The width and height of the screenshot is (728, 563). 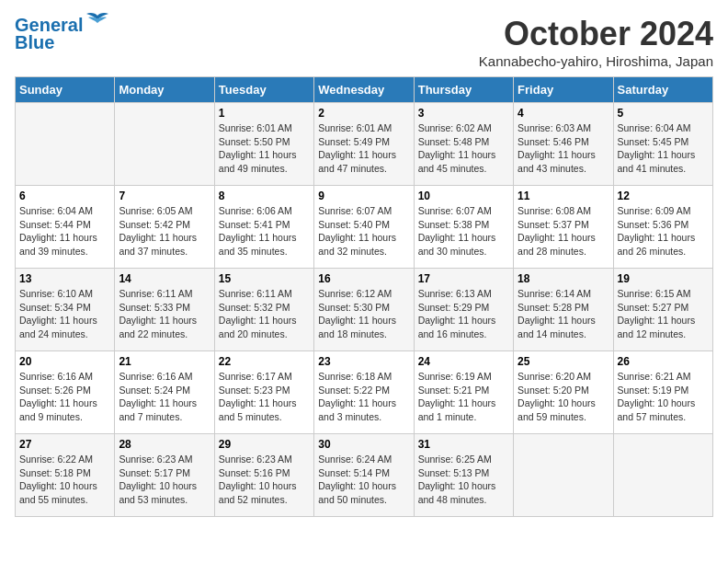 I want to click on logo: General Blue, so click(x=63, y=34).